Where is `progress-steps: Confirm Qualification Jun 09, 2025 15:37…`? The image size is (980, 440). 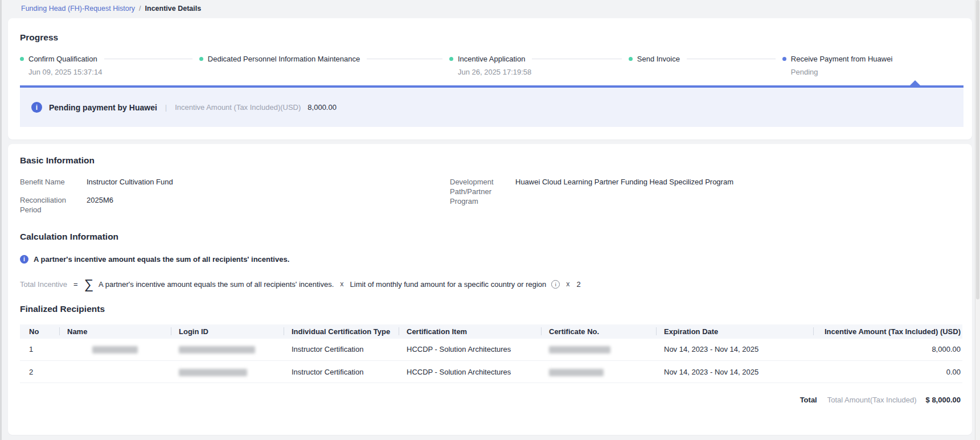 progress-steps: Confirm Qualification Jun 09, 2025 15:37… is located at coordinates (492, 65).